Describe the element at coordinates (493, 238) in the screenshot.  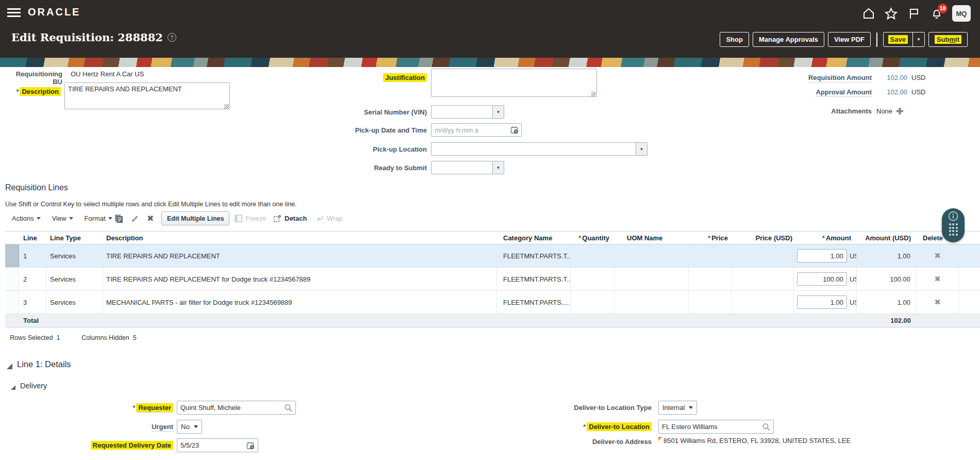
I see `table-header-row: Line Line Type Description Category Name…` at that location.